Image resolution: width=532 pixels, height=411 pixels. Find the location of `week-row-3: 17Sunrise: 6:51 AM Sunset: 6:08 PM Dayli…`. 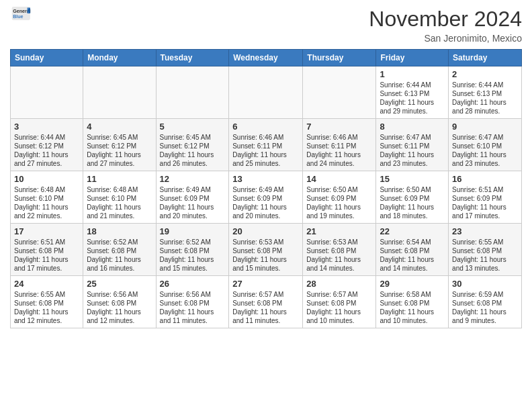

week-row-3: 17Sunrise: 6:51 AM Sunset: 6:08 PM Dayli… is located at coordinates (266, 250).